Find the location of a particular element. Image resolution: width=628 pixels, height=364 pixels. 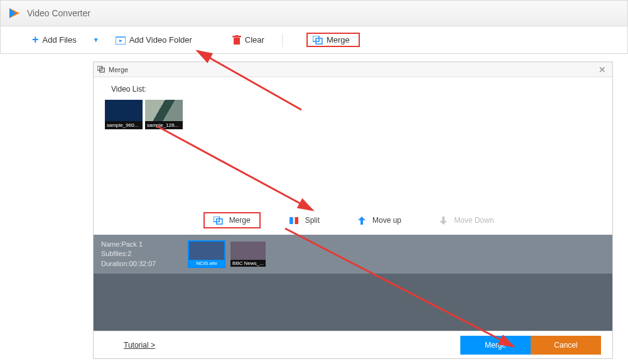

add-folder-label: Add Video Folder is located at coordinates (161, 40).